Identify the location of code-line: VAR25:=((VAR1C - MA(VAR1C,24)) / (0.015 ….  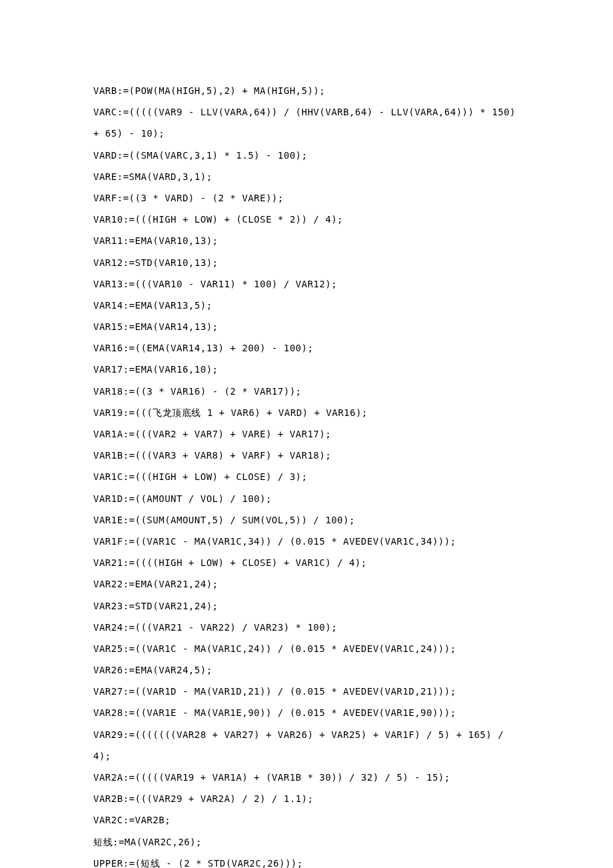
(306, 649).